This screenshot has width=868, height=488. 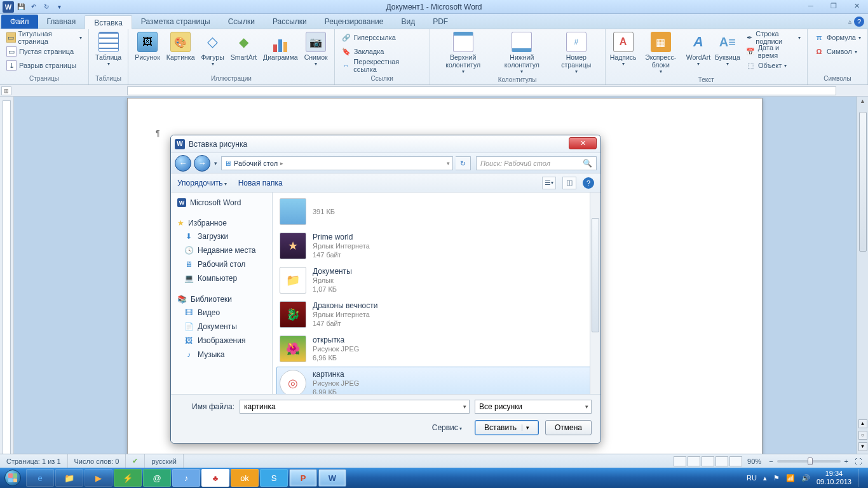 What do you see at coordinates (773, 65) in the screenshot?
I see `object-button: ⬚Объект` at bounding box center [773, 65].